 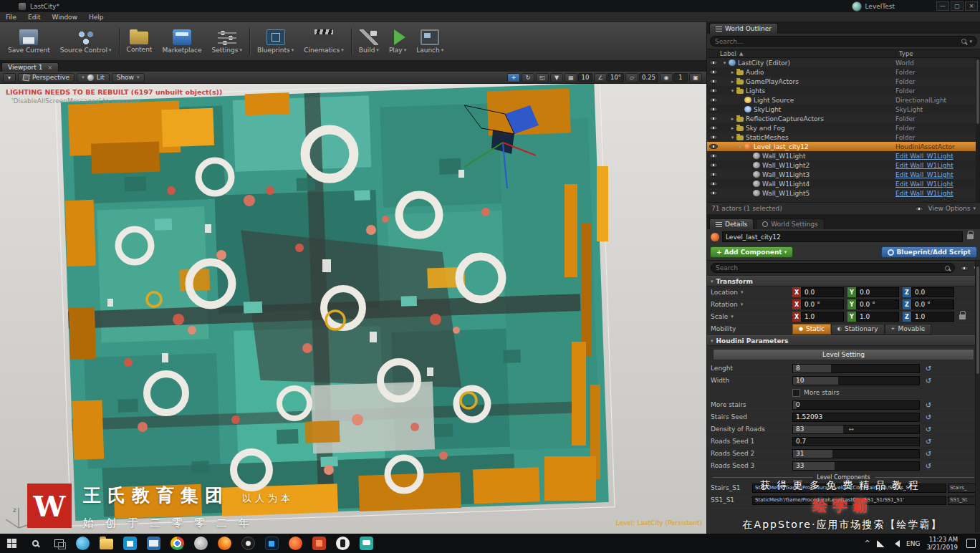 What do you see at coordinates (844, 109) in the screenshot?
I see `outliner-row-skylight: SkyLight SkyLight` at bounding box center [844, 109].